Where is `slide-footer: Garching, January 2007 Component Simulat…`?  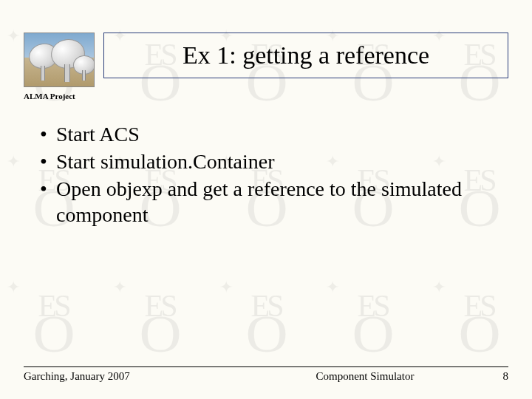
slide-footer: Garching, January 2007 Component Simulat… is located at coordinates (266, 375).